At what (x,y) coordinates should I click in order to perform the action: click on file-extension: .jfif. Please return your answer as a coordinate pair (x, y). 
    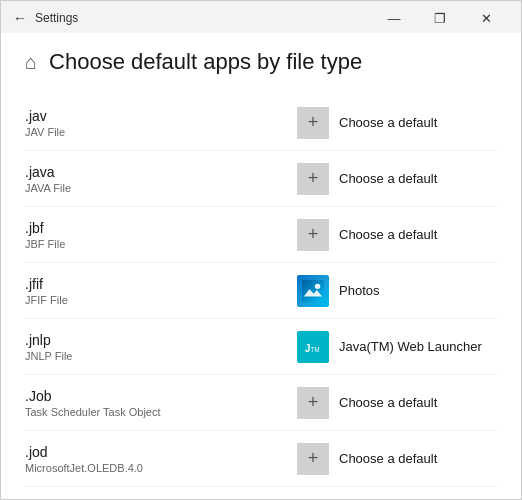
    Looking at the image, I should click on (161, 284).